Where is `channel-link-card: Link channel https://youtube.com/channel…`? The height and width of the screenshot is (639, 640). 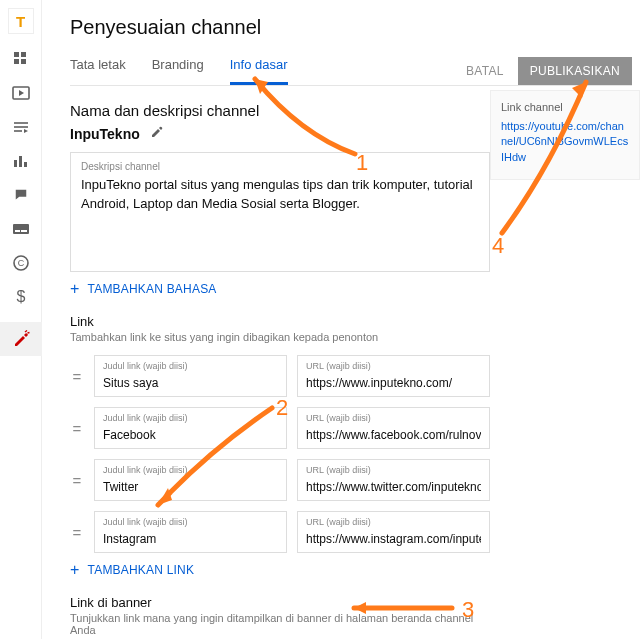
channel-link-card: Link channel https://youtube.com/channel… is located at coordinates (565, 135).